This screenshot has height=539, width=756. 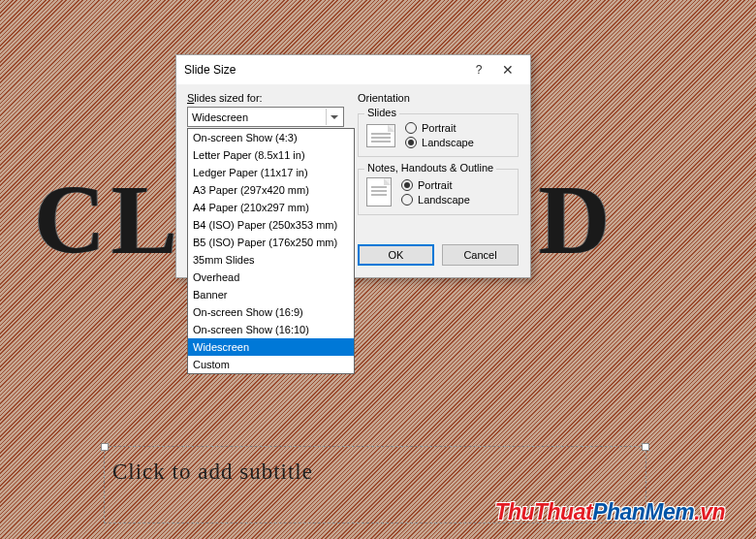 What do you see at coordinates (382, 112) in the screenshot?
I see `slides-group-title: Slides` at bounding box center [382, 112].